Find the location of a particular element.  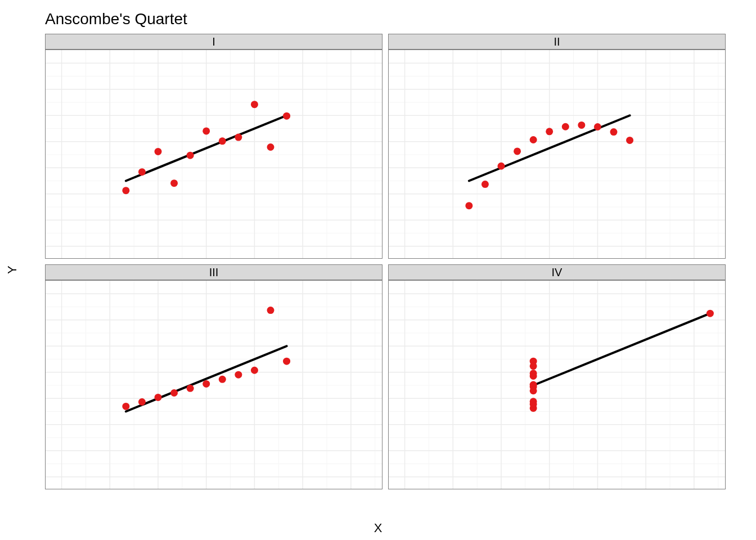

facet-strip: II is located at coordinates (557, 42).